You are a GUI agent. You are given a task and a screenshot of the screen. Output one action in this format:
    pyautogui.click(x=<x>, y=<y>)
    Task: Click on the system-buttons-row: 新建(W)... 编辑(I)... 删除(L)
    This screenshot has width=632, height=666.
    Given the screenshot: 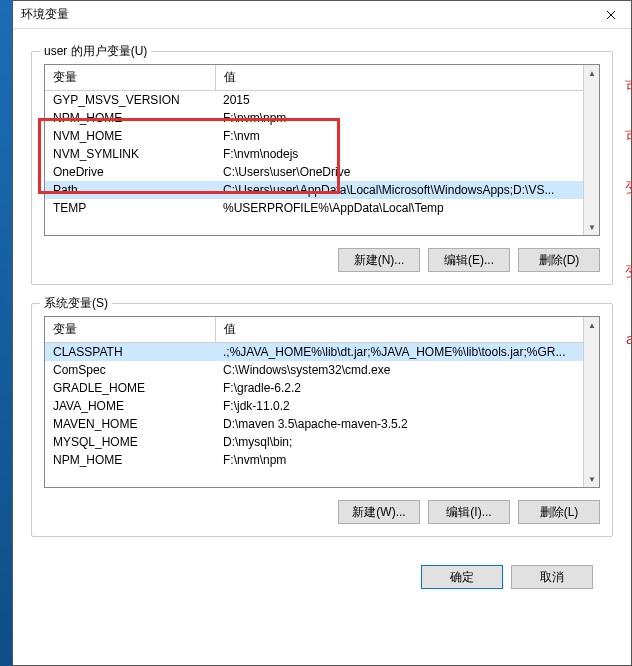 What is the action you would take?
    pyautogui.click(x=322, y=512)
    